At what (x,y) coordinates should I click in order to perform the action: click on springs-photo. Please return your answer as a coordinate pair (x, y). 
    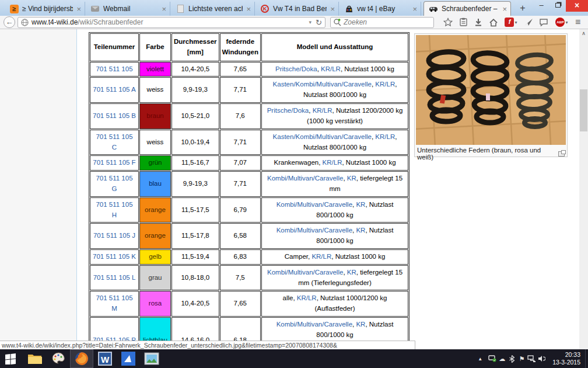
    Looking at the image, I should click on (491, 90).